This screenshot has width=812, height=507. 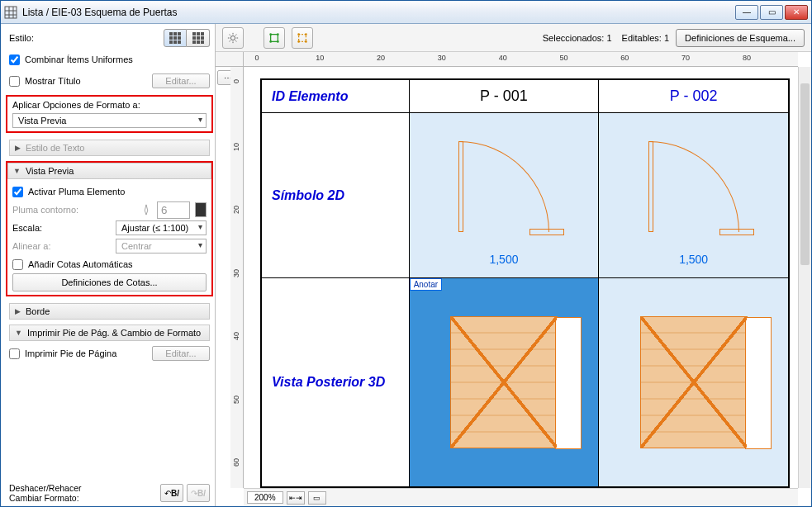 I want to click on edit-footer-button: Editar..., so click(x=181, y=353).